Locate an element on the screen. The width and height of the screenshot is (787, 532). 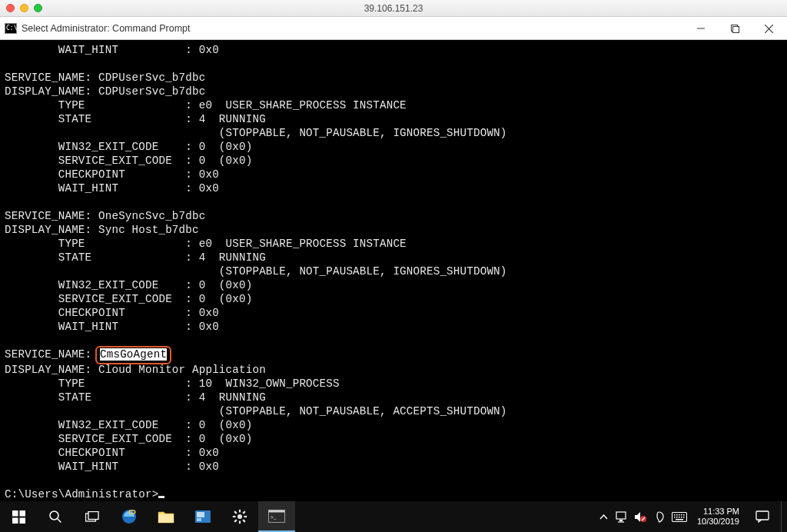
terminal-line: SERVICE_NAME: OneSyncSvc_b7dbc is located at coordinates (105, 216).